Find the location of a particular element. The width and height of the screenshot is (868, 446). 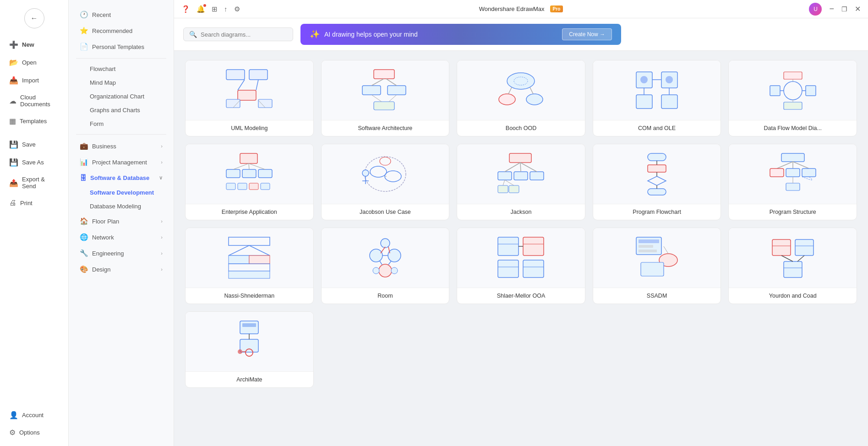

sidebar-item-mindmap: Mind Map is located at coordinates (121, 82).